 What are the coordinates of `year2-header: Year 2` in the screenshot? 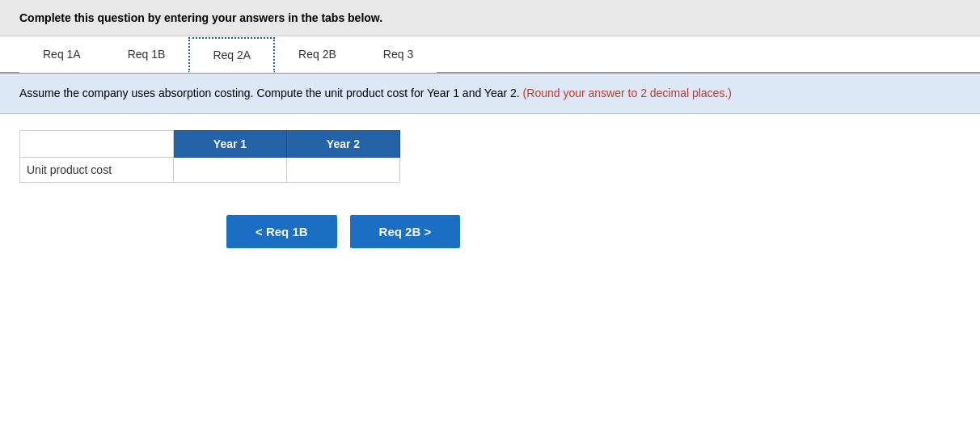 It's located at (344, 144).